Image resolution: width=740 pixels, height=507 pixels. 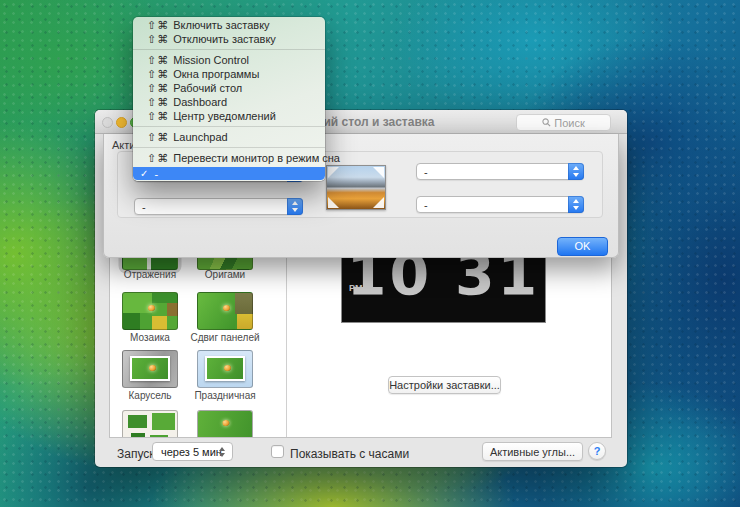 I want to click on hot-corners-button: Активные углы..., so click(x=532, y=452).